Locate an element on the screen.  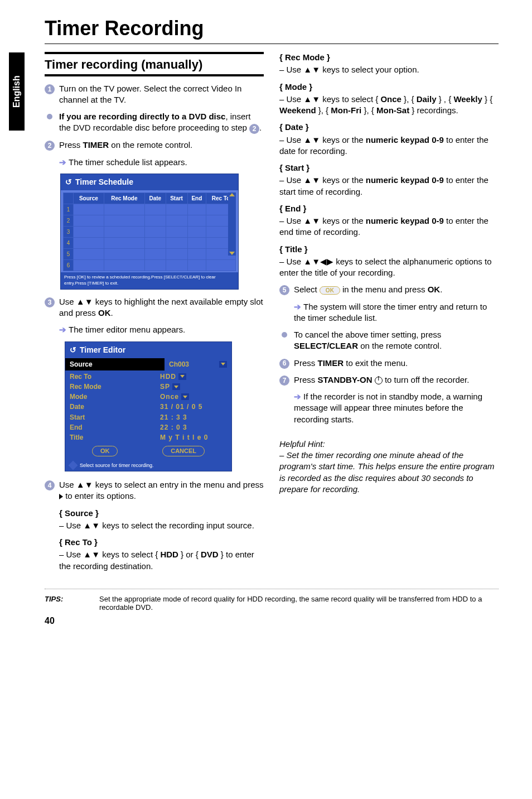
sched-row-idx: 3 is located at coordinates (69, 232).